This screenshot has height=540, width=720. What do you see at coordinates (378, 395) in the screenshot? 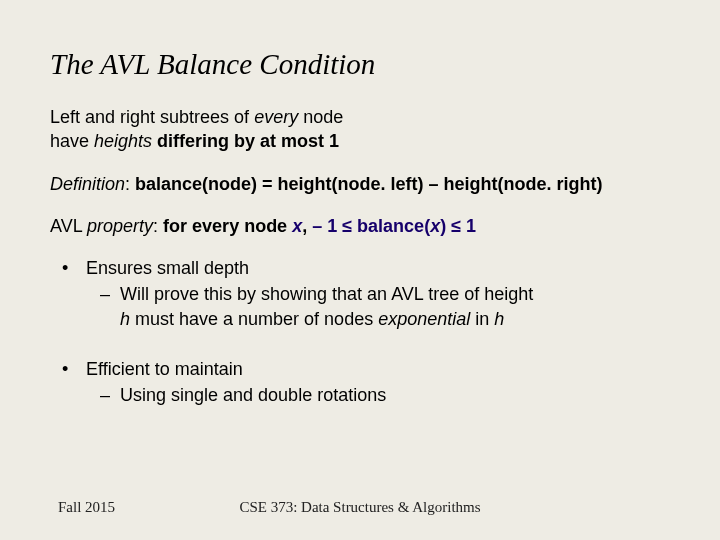
I see `list-item: Using single and double rotations` at bounding box center [378, 395].